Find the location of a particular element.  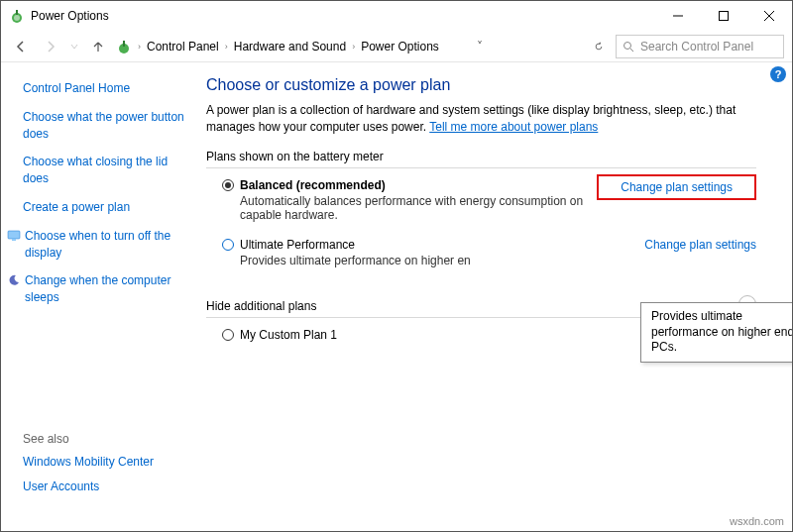

sidebar-link-create-plan: Create a power plan is located at coordinates (103, 208).